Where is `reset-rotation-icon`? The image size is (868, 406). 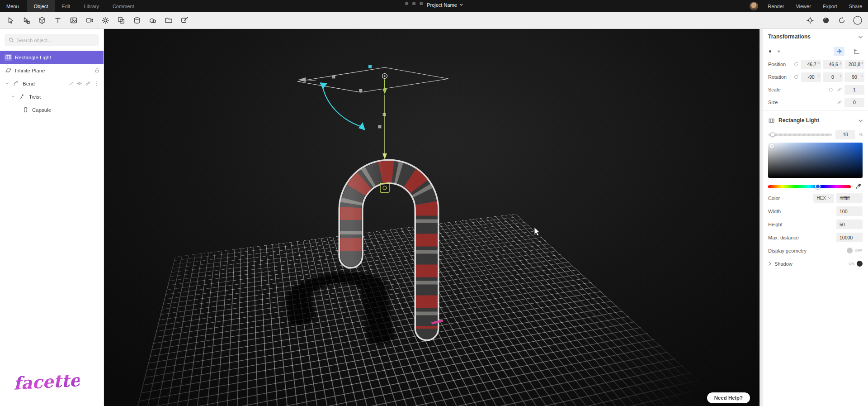 reset-rotation-icon is located at coordinates (796, 77).